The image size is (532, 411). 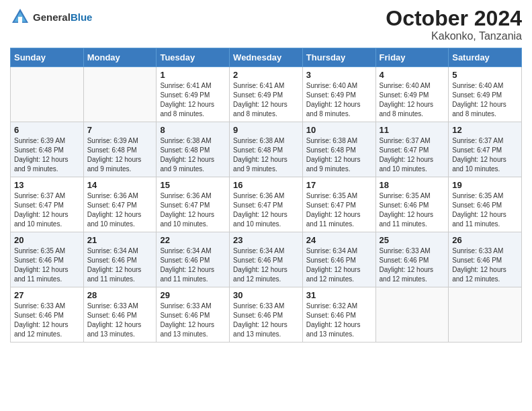 What do you see at coordinates (339, 58) in the screenshot?
I see `dow-header-thursday: Thursday` at bounding box center [339, 58].